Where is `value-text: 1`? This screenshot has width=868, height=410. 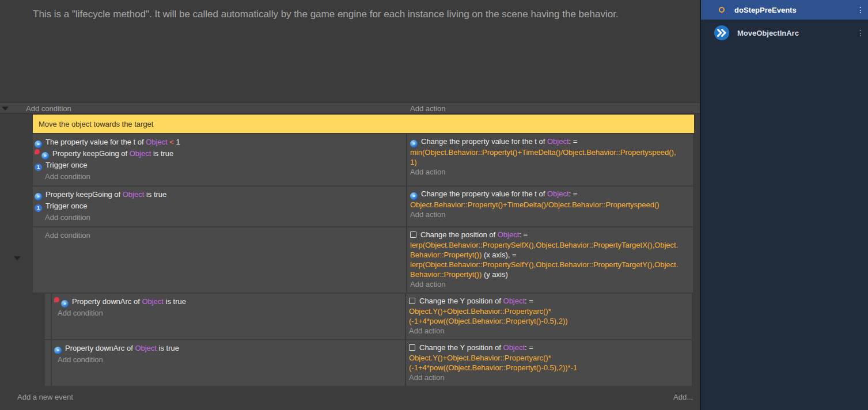 value-text: 1 is located at coordinates (179, 142).